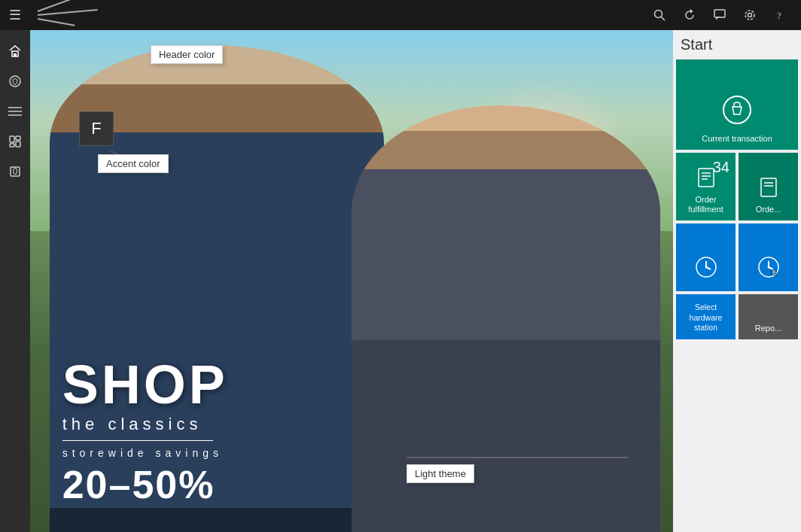 The width and height of the screenshot is (801, 532). I want to click on tile-select-hardware-station: Select hardware station, so click(706, 317).